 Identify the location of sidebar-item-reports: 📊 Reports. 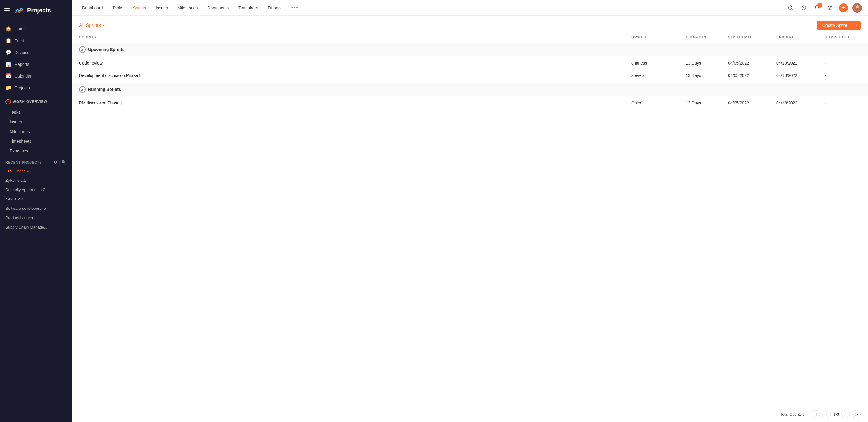
(36, 64).